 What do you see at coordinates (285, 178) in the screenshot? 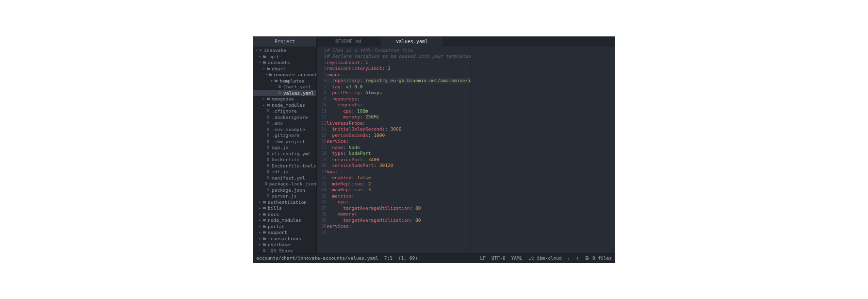
I see `tree-file-manifest-yml: 🗎manifest.yml` at bounding box center [285, 178].